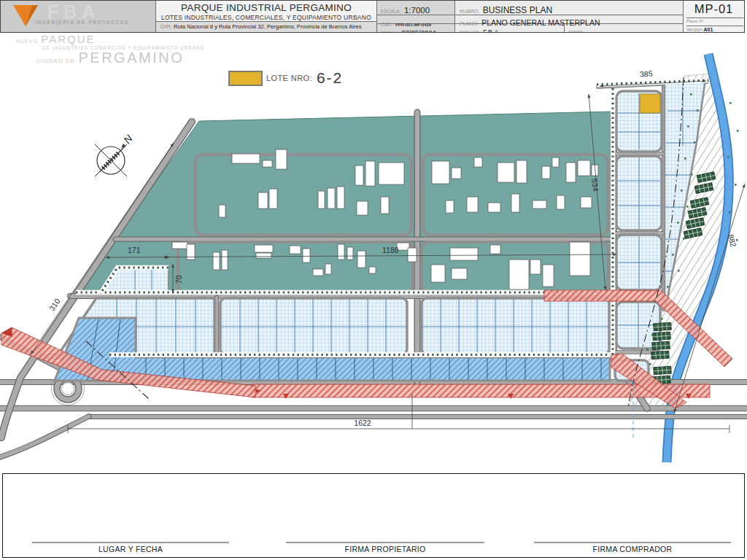 The image size is (747, 560). I want to click on north-compass: N, so click(115, 155).